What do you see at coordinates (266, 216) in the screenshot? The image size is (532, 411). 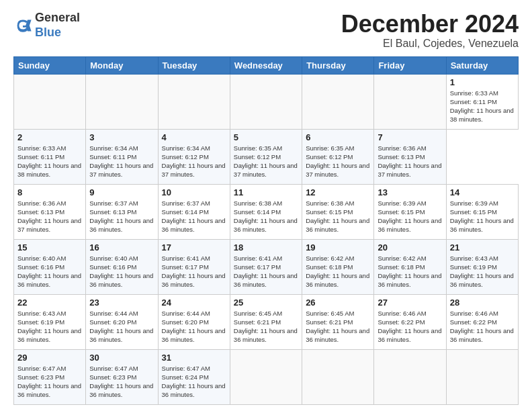 I see `day-info: Sunrise: 6:38 AMSunset: 6:14 PMDaylight:…` at bounding box center [266, 216].